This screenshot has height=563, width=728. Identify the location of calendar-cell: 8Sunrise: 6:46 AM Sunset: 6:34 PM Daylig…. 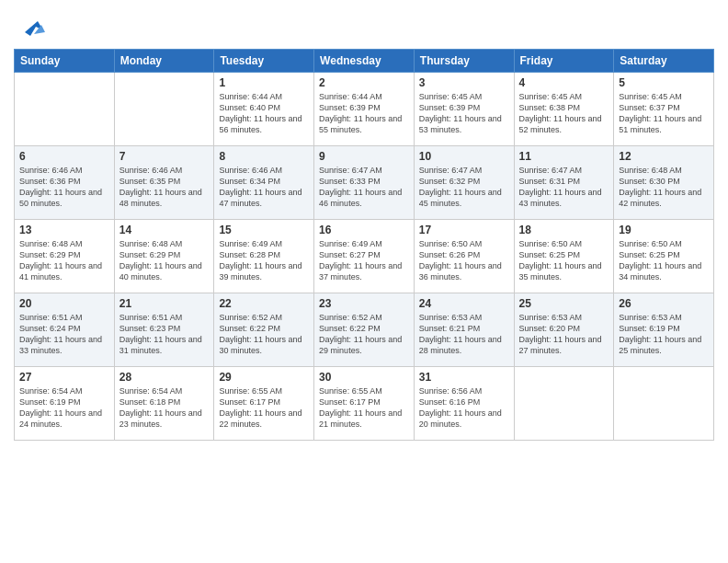
(265, 183).